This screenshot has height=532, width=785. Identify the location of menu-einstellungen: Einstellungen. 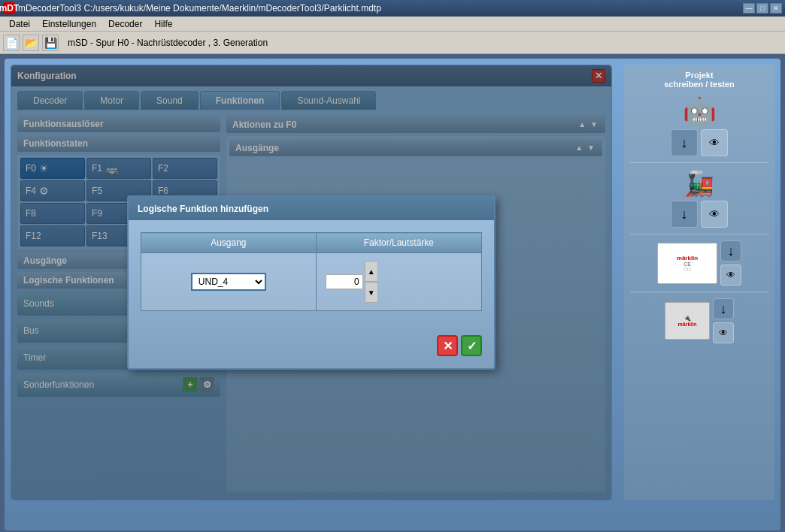
(69, 24).